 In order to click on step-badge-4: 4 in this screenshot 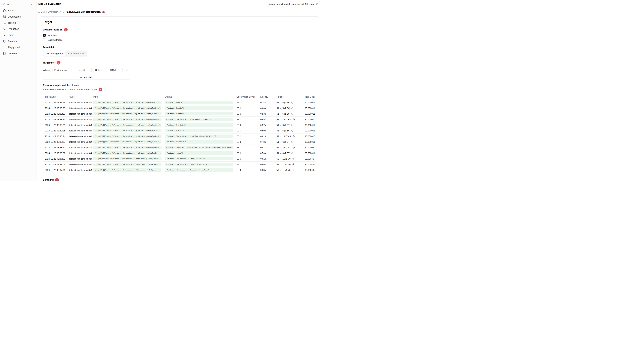, I will do `click(57, 180)`.